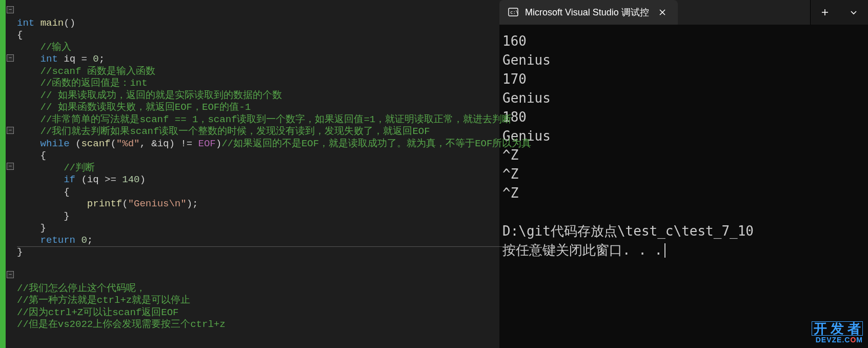 The image size is (868, 348). Describe the element at coordinates (81, 288) in the screenshot. I see `comment: //我们怎么停止这个代码呢，` at that location.